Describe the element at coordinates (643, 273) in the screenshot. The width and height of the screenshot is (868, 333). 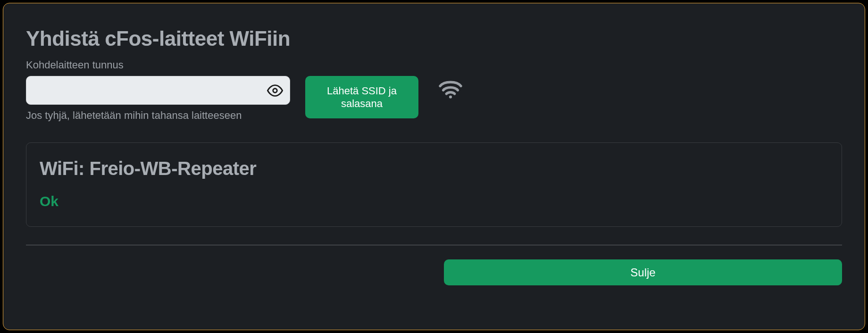
I see `close-button-label: Sulje` at that location.